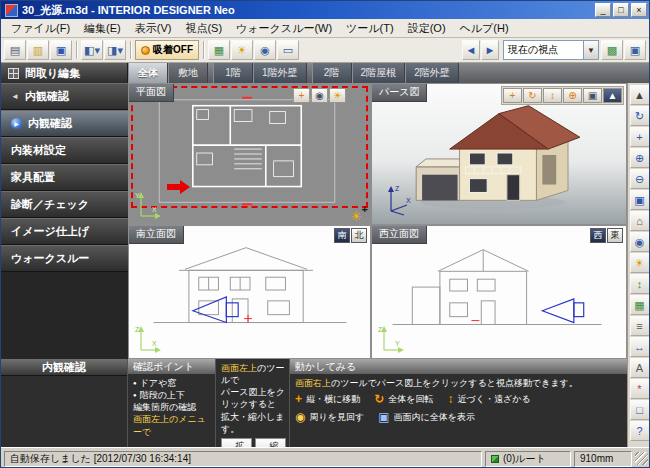 The image size is (650, 468). What do you see at coordinates (640, 242) in the screenshot?
I see `camera-tool-icon: ◉` at bounding box center [640, 242].